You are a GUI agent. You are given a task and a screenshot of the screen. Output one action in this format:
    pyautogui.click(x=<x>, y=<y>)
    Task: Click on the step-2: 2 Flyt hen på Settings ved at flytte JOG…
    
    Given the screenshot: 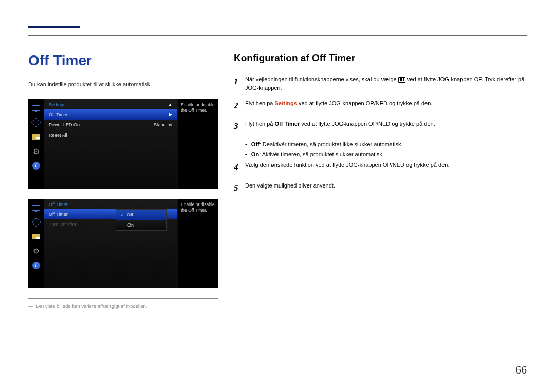 What is the action you would take?
    pyautogui.click(x=380, y=106)
    